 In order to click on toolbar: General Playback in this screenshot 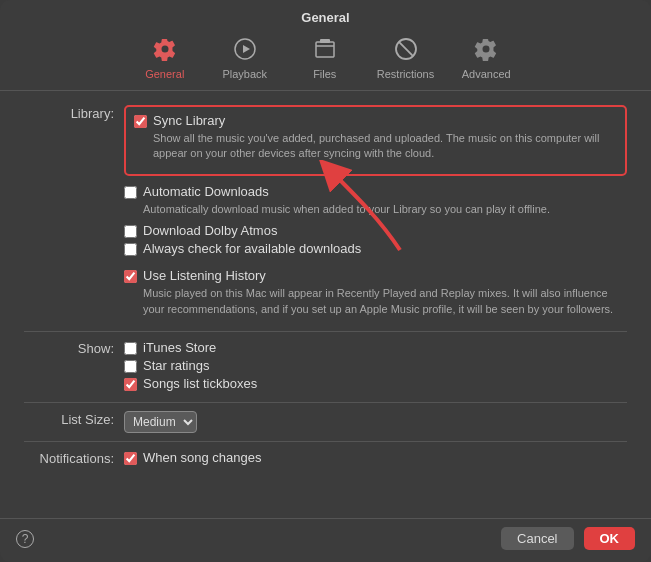, I will do `click(326, 61)`.